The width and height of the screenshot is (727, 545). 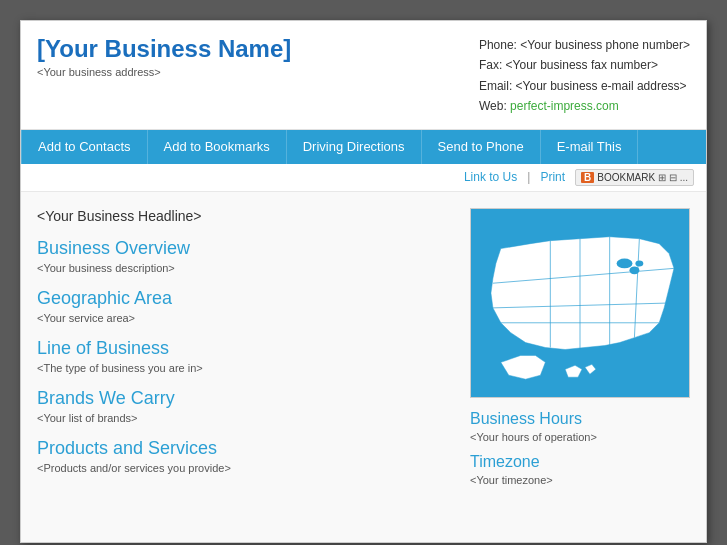 I want to click on section-desc-geo: <Your service area>, so click(x=244, y=318).